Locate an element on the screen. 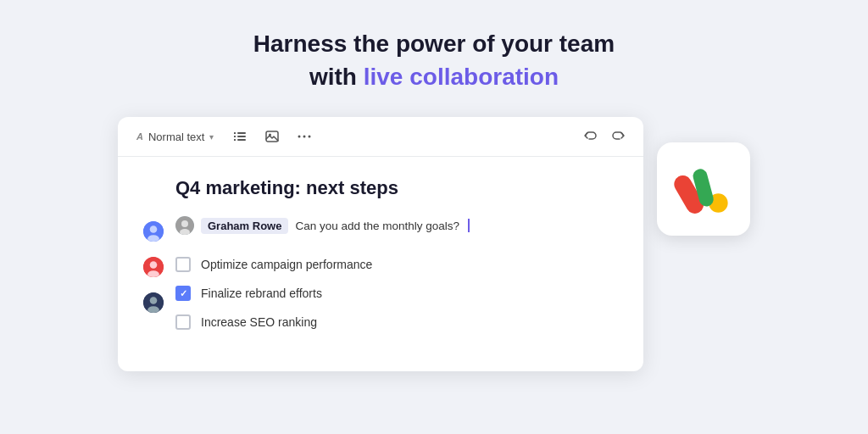 The width and height of the screenshot is (868, 434). text-style-label: Normal text is located at coordinates (176, 137).